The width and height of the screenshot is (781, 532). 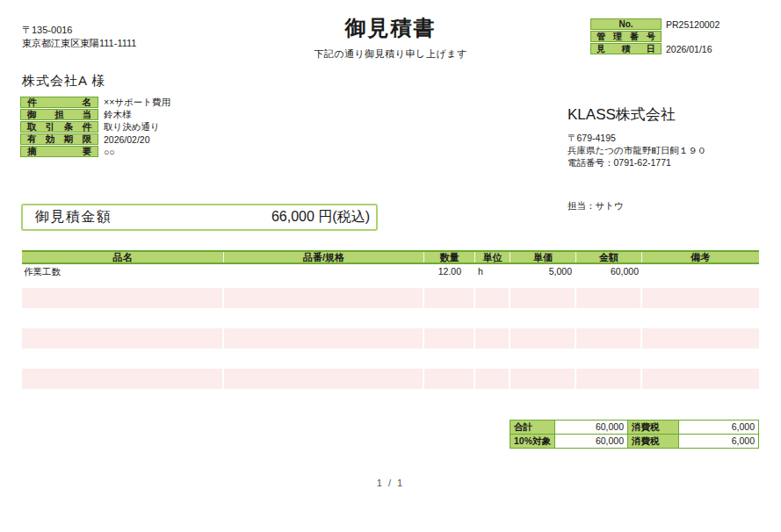 What do you see at coordinates (655, 49) in the screenshot?
I see `meta-row-estimate-date: 見積日 2026/01/16` at bounding box center [655, 49].